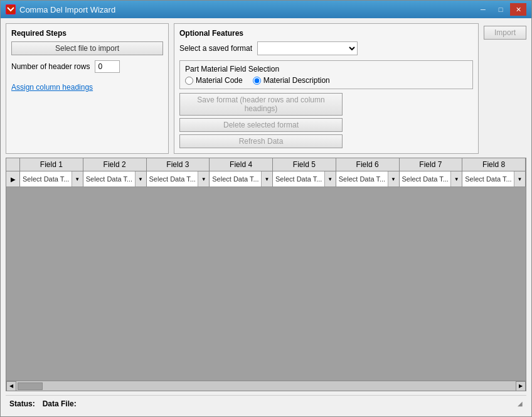 This screenshot has height=417, width=532. Describe the element at coordinates (483, 9) in the screenshot. I see `minimize-button: ─` at that location.